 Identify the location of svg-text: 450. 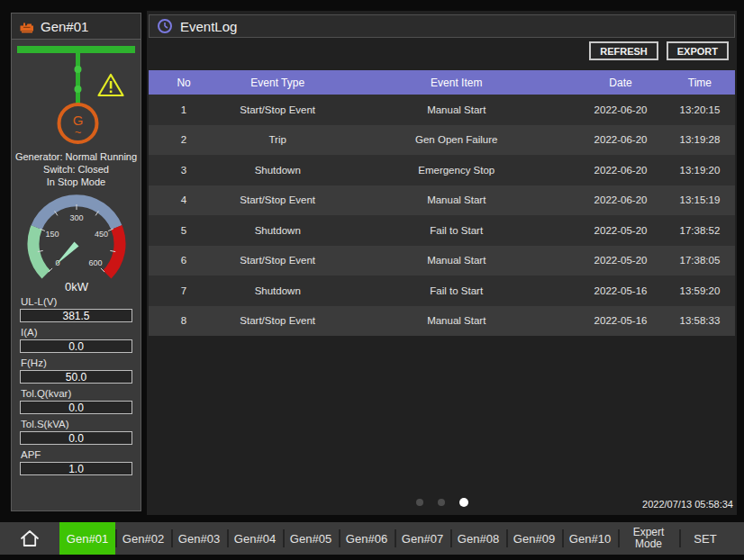
(101, 234).